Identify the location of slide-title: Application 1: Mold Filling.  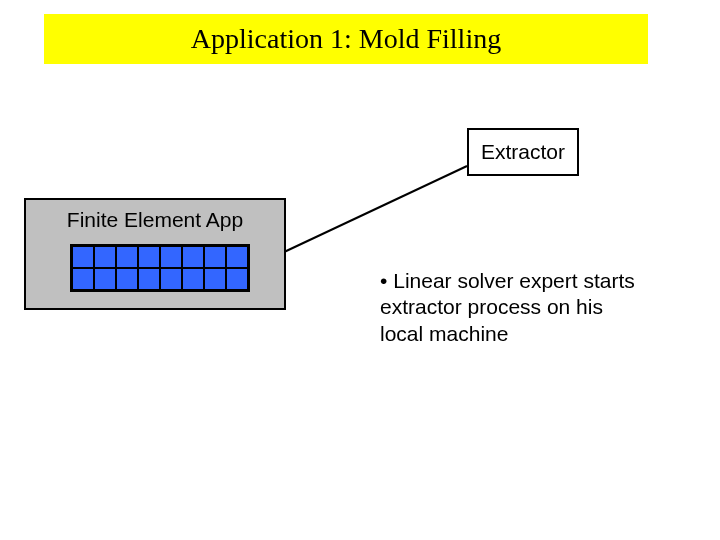
(346, 39).